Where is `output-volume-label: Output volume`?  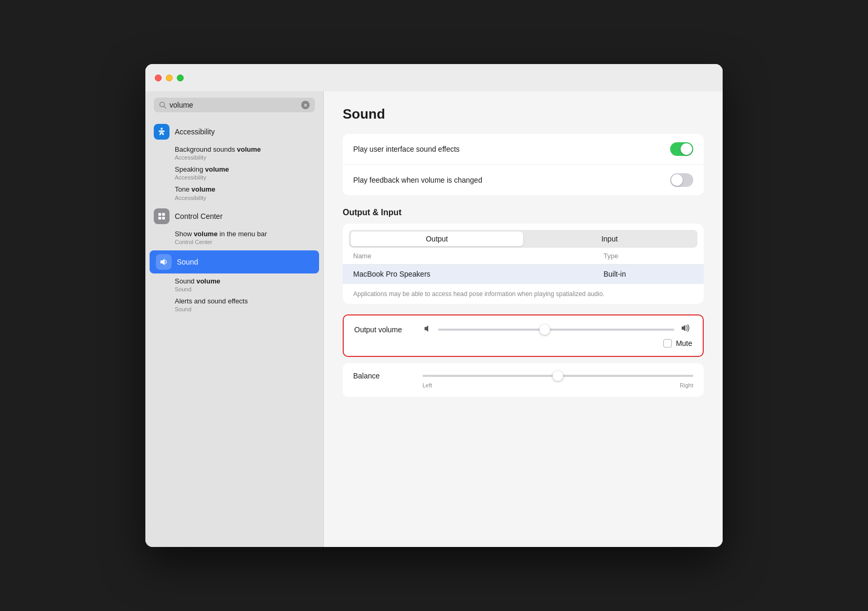
output-volume-label: Output volume is located at coordinates (386, 330).